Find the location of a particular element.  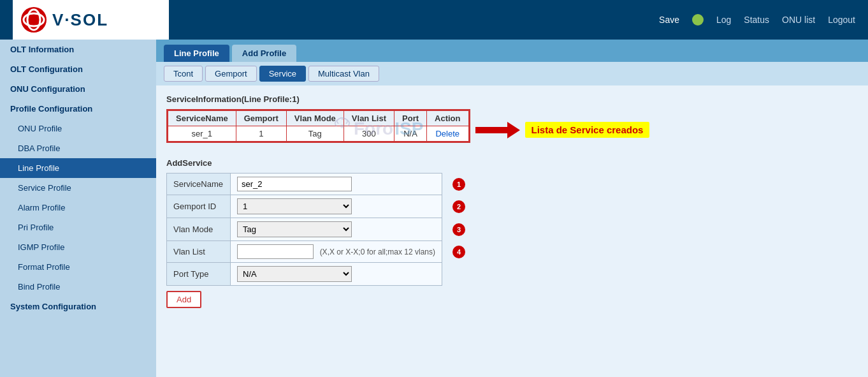

sidebar-item-igmp-profile: IGMP Profile is located at coordinates (78, 248).